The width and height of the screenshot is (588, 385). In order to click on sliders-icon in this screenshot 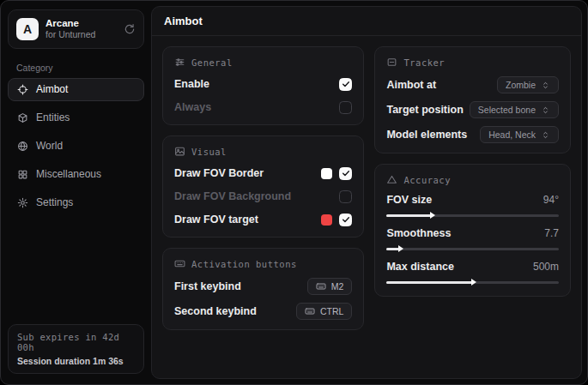, I will do `click(180, 62)`.